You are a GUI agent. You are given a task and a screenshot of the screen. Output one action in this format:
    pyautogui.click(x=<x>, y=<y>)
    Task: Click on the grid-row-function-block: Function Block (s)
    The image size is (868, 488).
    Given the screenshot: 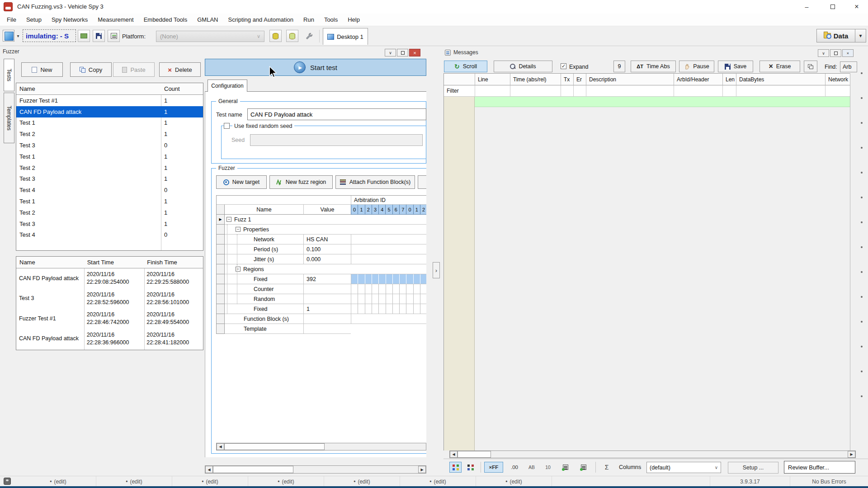 What is the action you would take?
    pyautogui.click(x=321, y=319)
    